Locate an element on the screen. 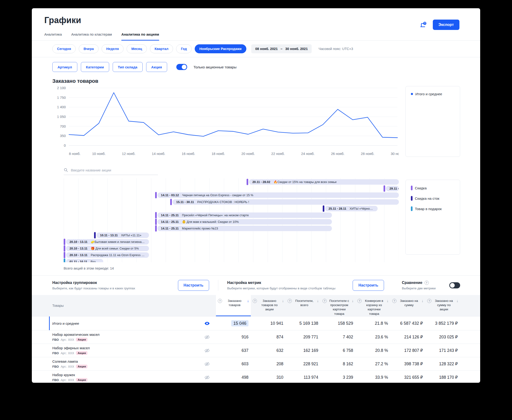 This screenshot has height=420, width=512. comparison-toggle is located at coordinates (455, 285).